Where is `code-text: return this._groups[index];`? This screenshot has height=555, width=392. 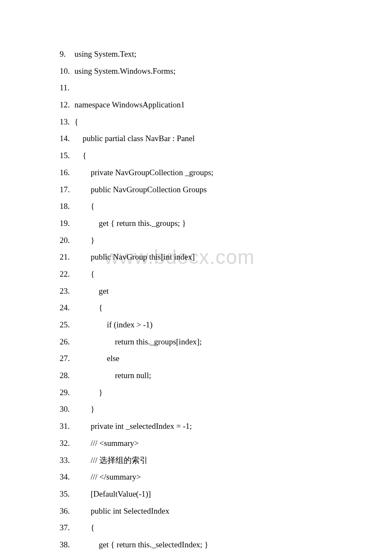
code-text: return this._groups[index]; is located at coordinates (137, 342).